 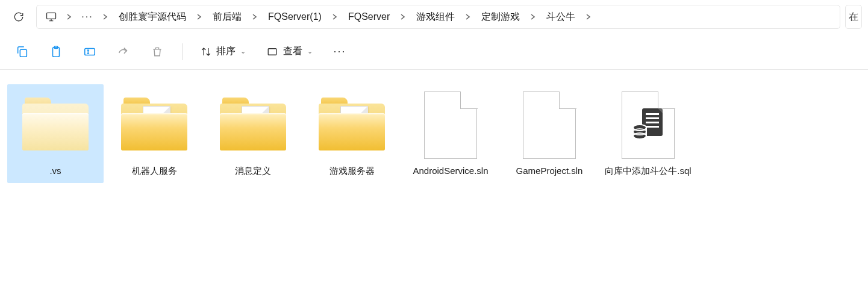 What do you see at coordinates (648, 171) in the screenshot?
I see `item-label: 向库中添加斗公牛.sql` at bounding box center [648, 171].